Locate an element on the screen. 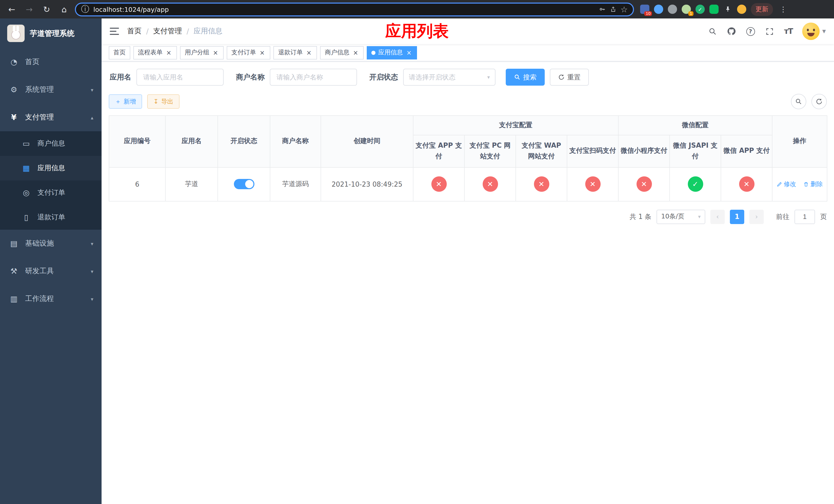 The height and width of the screenshot is (504, 834). delete-button: 删除 is located at coordinates (813, 184).